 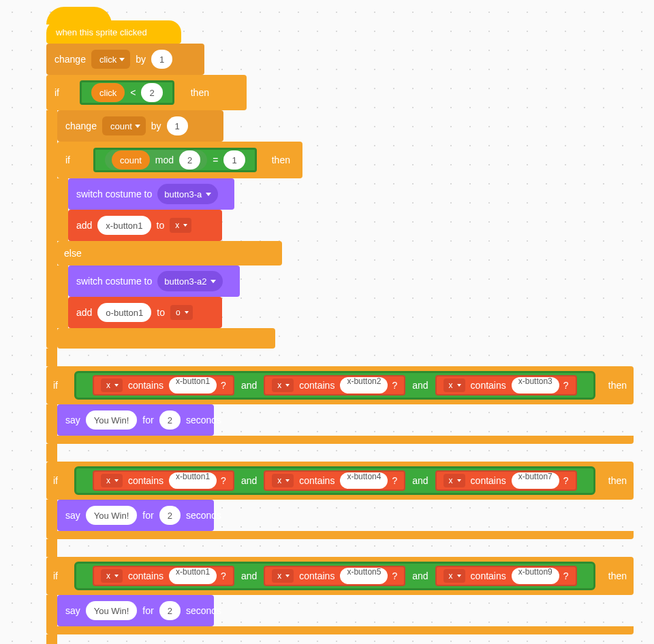 What do you see at coordinates (234, 160) in the screenshot?
I see `input-one-c: 1` at bounding box center [234, 160].